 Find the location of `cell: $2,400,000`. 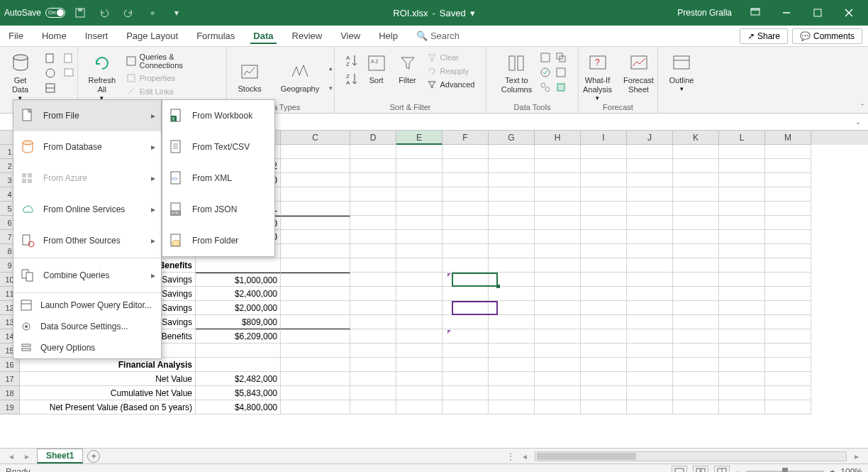

cell: $2,400,000 is located at coordinates (238, 294).